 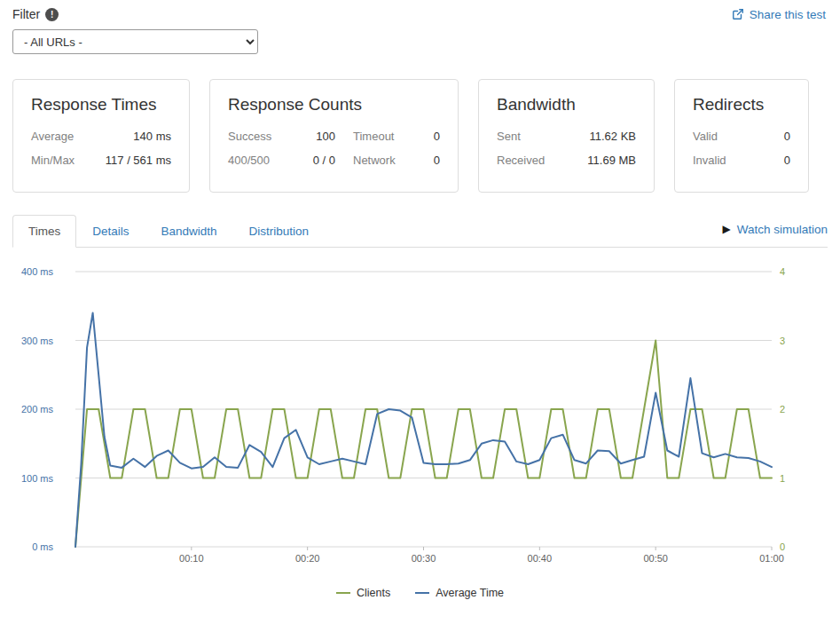 What do you see at coordinates (52, 137) in the screenshot?
I see `stat-label: Average` at bounding box center [52, 137].